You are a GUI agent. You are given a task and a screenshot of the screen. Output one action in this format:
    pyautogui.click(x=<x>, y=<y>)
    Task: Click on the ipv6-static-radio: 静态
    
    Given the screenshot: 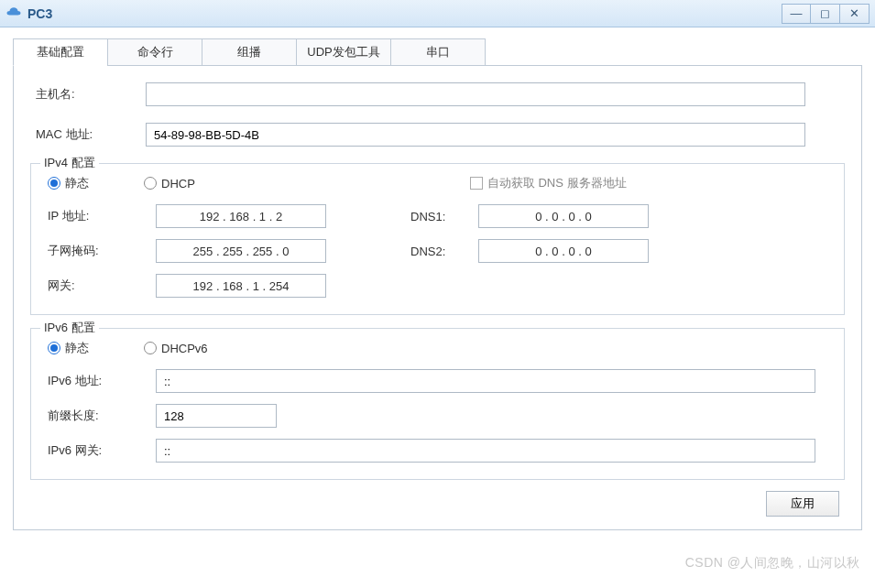 What is the action you would take?
    pyautogui.click(x=68, y=348)
    